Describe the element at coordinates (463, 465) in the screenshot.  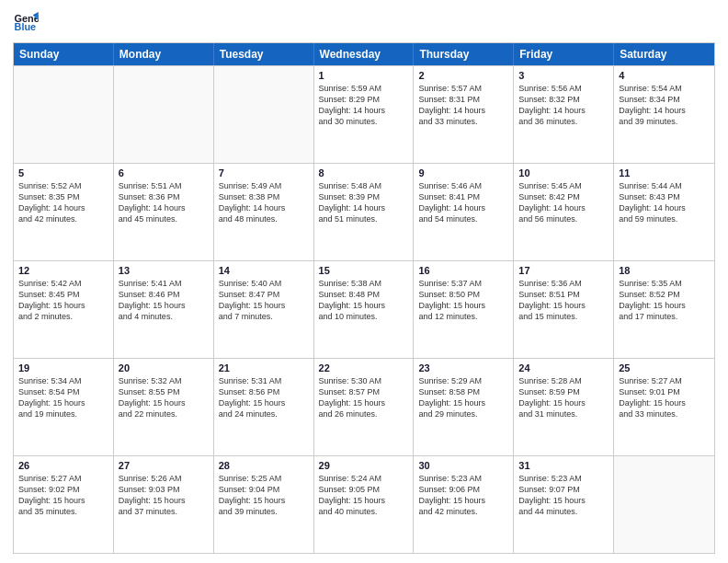
I see `day-number: 30` at that location.